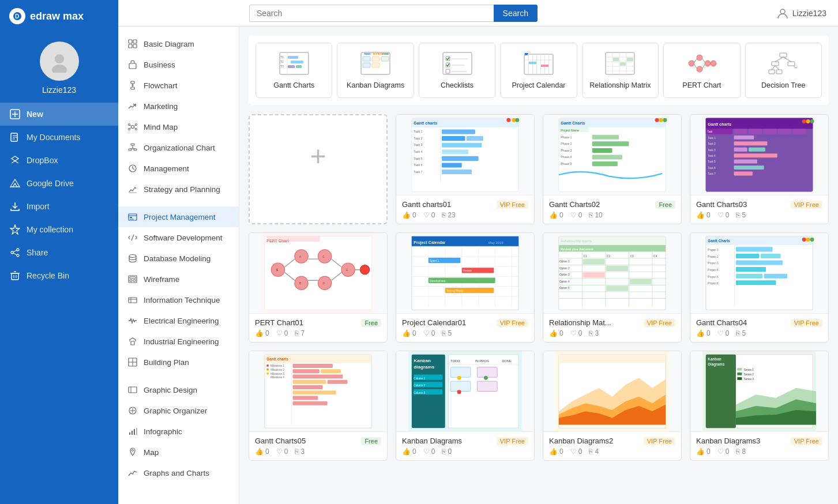 The image size is (838, 504). Describe the element at coordinates (375, 63) in the screenshot. I see `kanban-icon: TODO IN PROG DONE` at that location.